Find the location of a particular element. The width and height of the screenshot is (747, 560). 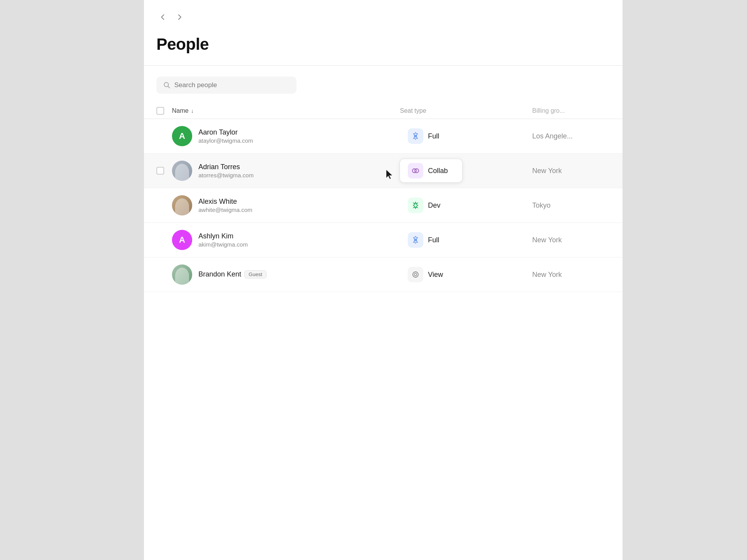

seat-pill: View is located at coordinates (431, 275).